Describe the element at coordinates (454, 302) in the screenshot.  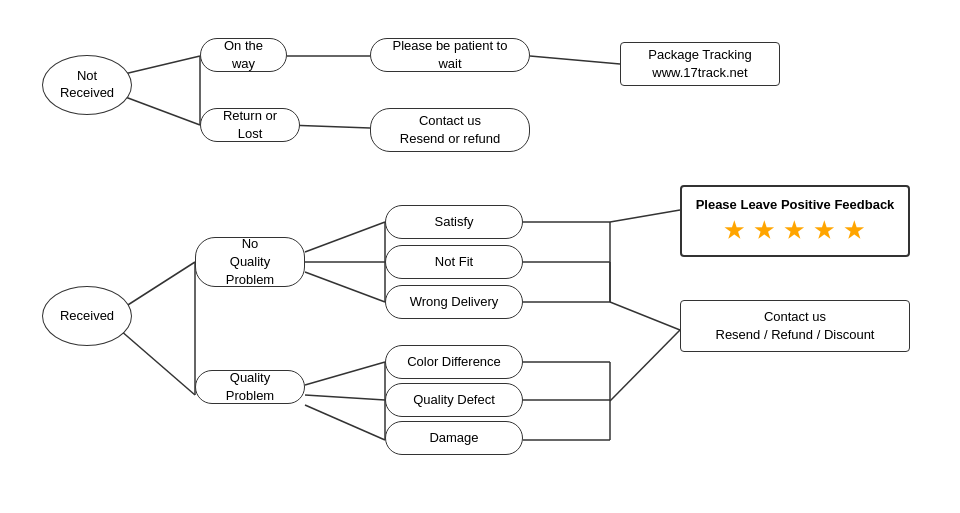
I see `wrong-delivery-node: Wrong Delivery` at that location.